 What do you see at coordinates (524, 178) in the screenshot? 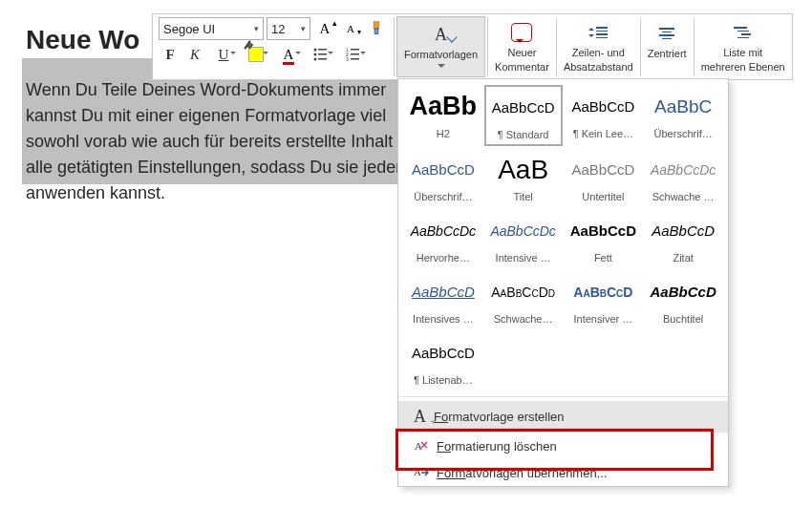
I see `style-item: AaBTitel` at bounding box center [524, 178].